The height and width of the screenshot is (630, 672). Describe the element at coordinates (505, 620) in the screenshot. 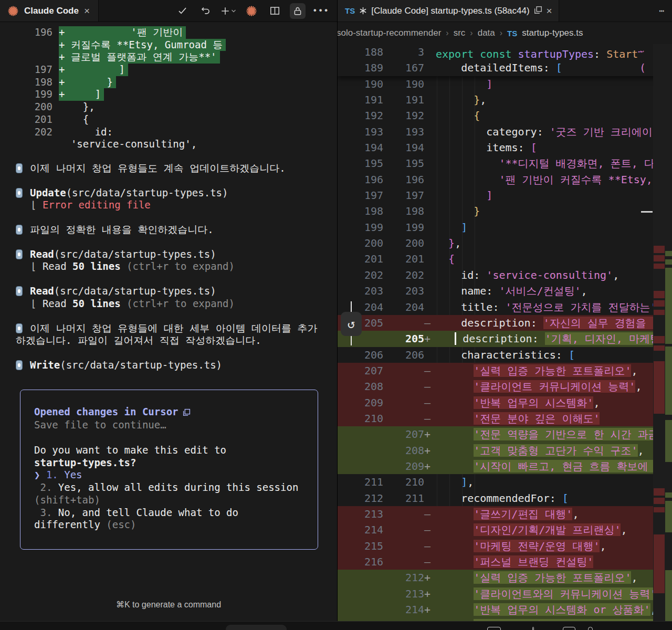

I see `diff-line: 215+ '서비스 → 템플릿/클래스 확장 전략'` at that location.